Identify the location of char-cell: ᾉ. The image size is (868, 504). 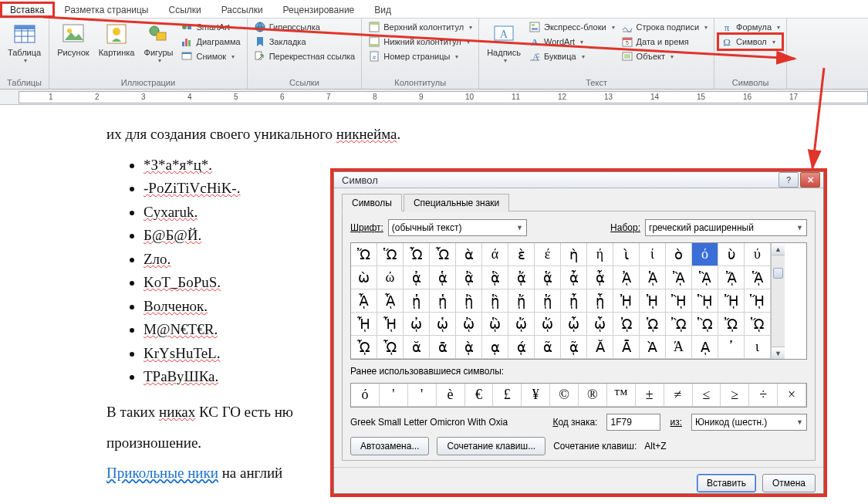
(653, 278).